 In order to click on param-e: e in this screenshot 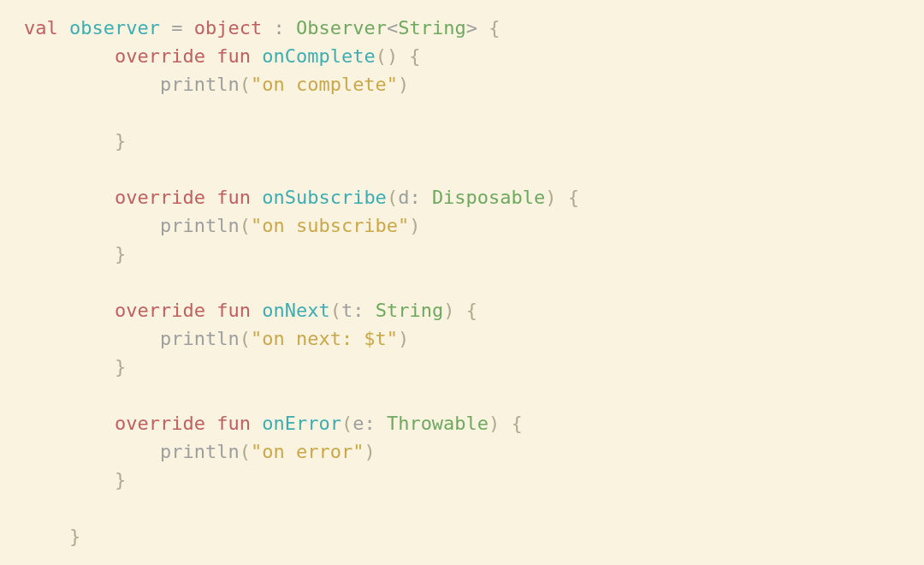, I will do `click(358, 423)`.